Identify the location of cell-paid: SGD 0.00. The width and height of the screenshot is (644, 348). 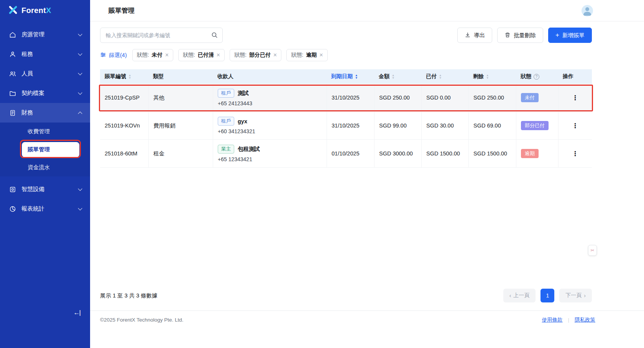
(445, 98).